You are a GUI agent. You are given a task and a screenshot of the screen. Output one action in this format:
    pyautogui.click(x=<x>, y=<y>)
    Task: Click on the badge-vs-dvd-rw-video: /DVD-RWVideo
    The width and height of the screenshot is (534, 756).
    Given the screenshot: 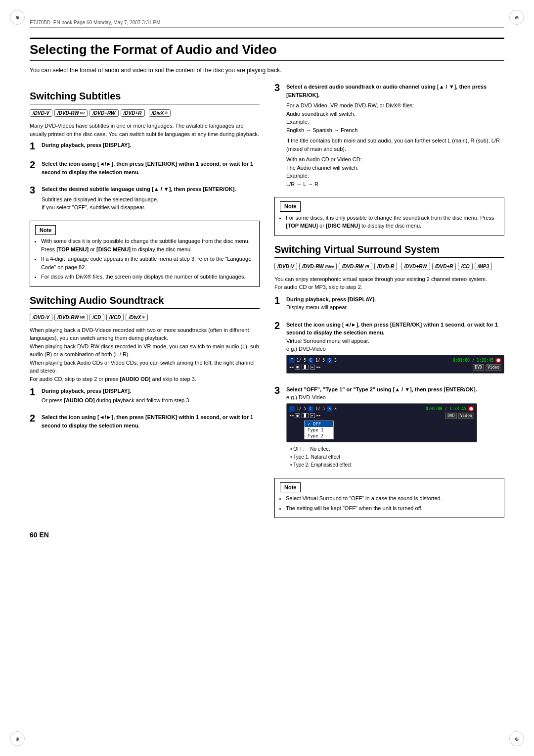 What is the action you would take?
    pyautogui.click(x=318, y=266)
    